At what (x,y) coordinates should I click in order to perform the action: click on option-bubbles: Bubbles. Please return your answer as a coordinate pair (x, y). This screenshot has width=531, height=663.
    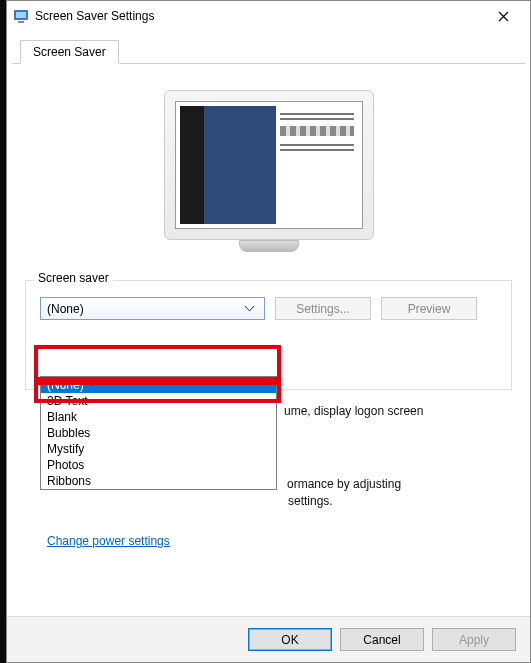
    Looking at the image, I should click on (158, 433).